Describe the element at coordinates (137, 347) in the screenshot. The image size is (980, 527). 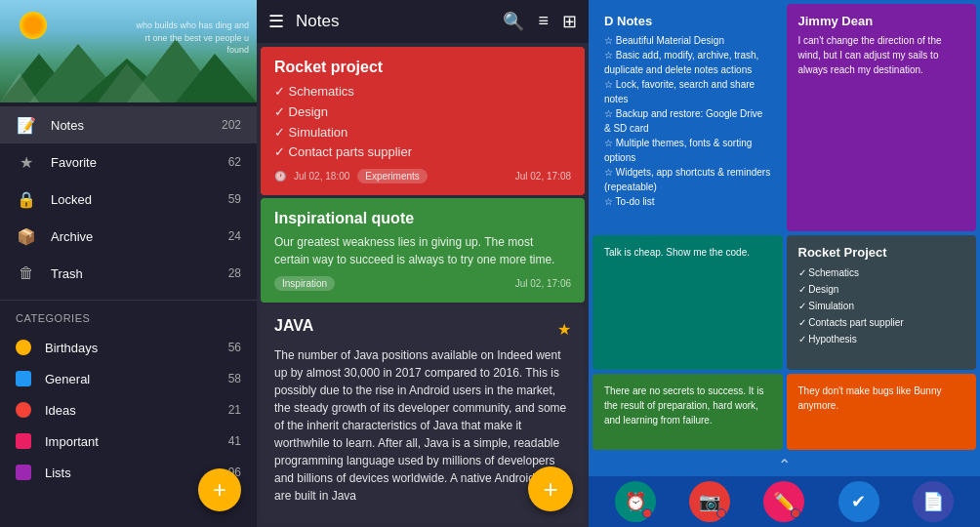
I see `birthdays-label: Birthdays` at that location.